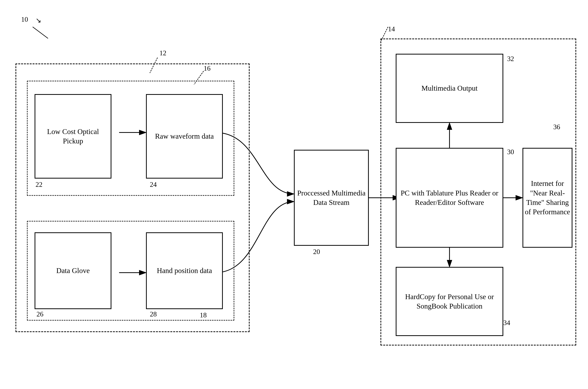 The image size is (588, 389). Describe the element at coordinates (207, 68) in the screenshot. I see `ref-16: 16` at that location.